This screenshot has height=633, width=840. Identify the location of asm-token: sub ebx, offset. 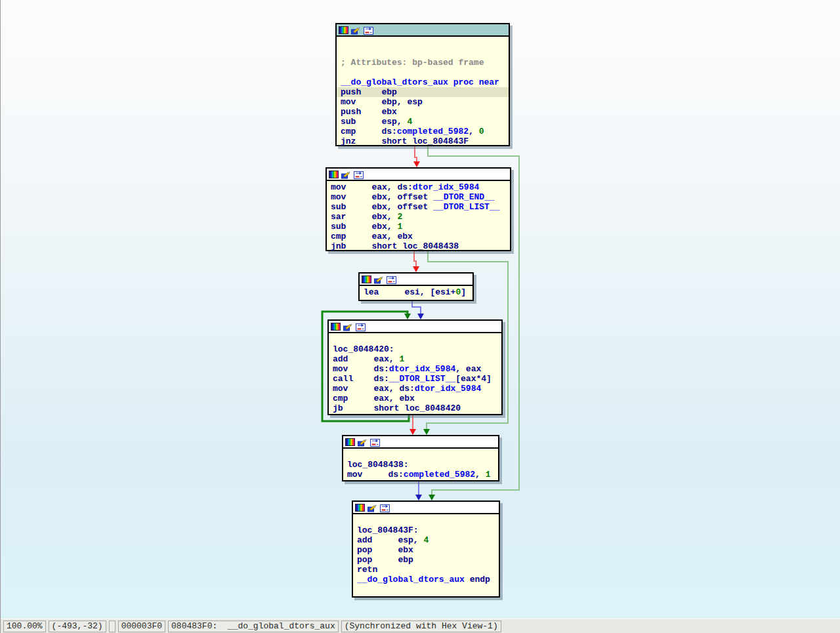
(382, 207).